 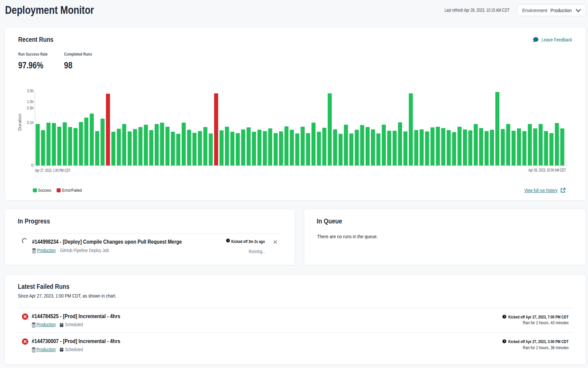 I want to click on svg-text: 0.5h, so click(x=30, y=108).